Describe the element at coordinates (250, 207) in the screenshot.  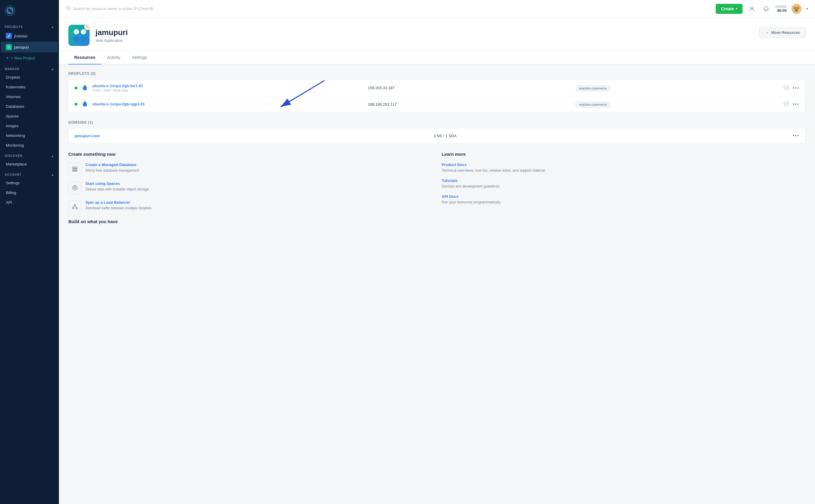
I see `cta-item-load-balancer: Spin up a Load Balancer Distribute traff…` at that location.